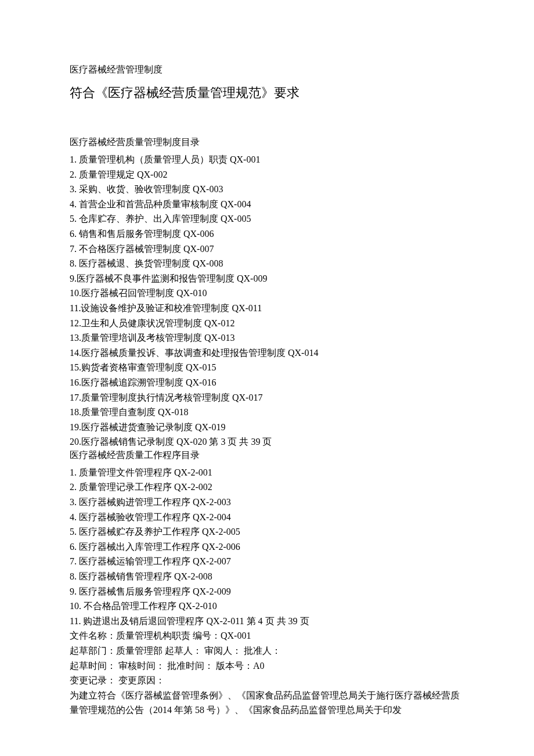 This screenshot has height=756, width=534. Describe the element at coordinates (267, 427) in the screenshot. I see `toc1-item: 19.医疗器械进货查验记录制度 QX-019` at that location.